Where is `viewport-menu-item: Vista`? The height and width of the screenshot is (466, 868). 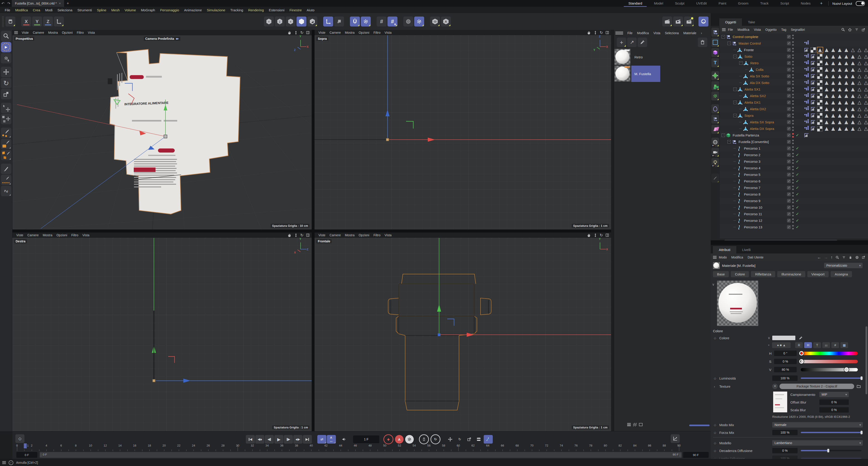 viewport-menu-item: Vista is located at coordinates (388, 235).